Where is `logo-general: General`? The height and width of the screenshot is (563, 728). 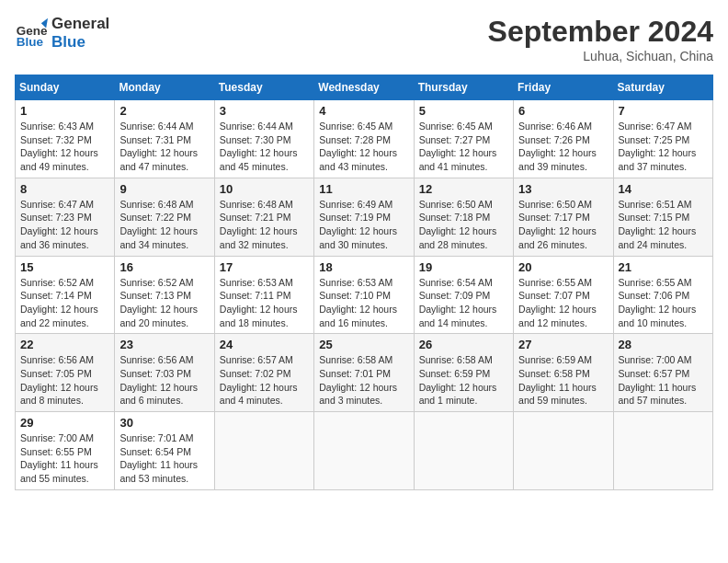 logo-general: General is located at coordinates (81, 24).